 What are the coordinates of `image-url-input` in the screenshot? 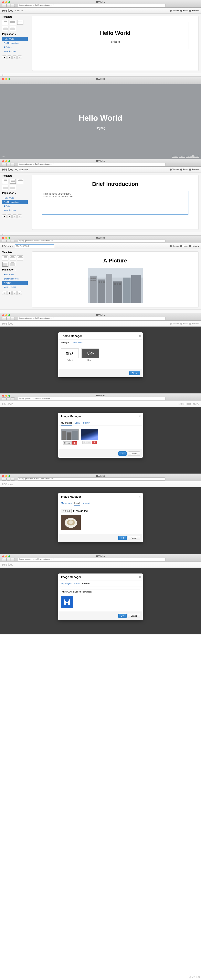 It's located at (100, 592).